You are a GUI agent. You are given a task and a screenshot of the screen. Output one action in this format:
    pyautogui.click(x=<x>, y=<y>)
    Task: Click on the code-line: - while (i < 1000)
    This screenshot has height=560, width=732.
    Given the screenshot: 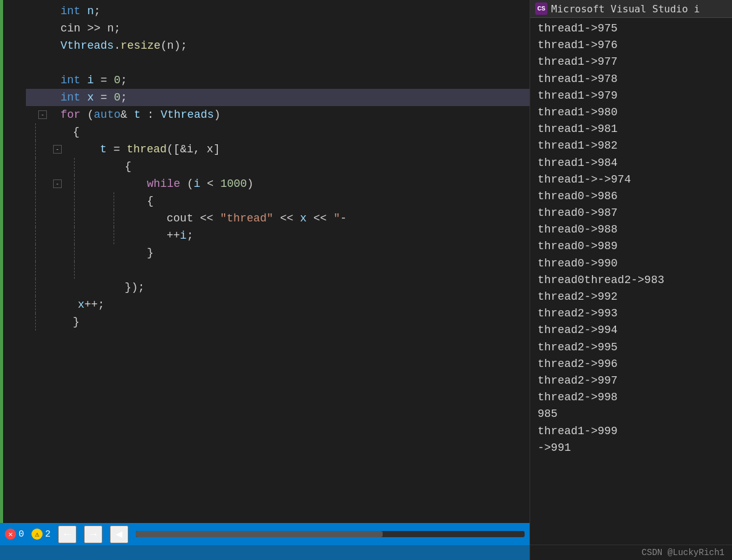 What is the action you would take?
    pyautogui.click(x=278, y=184)
    